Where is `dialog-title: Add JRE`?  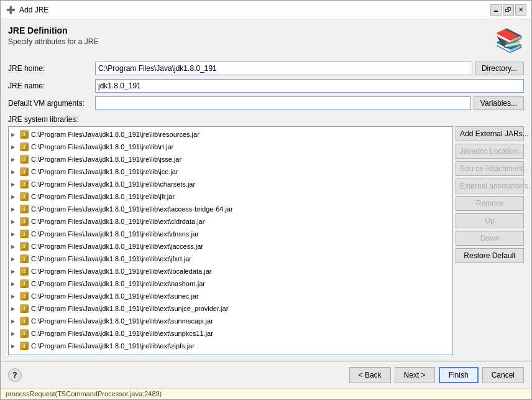
dialog-title: Add JRE is located at coordinates (34, 10).